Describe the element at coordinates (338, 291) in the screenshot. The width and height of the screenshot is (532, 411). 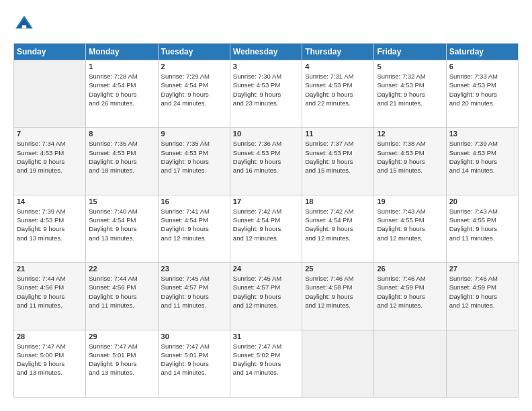
I see `day-info: Sunrise: 7:46 AMSunset: 4:58 PMDaylight:…` at that location.